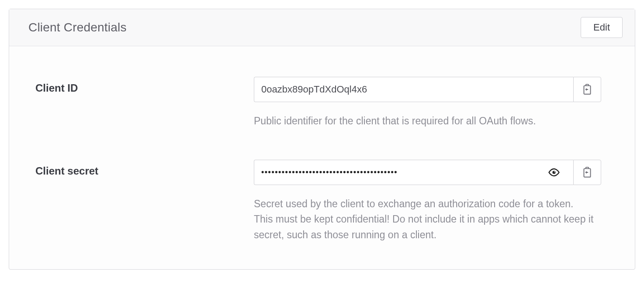 The image size is (644, 288). I want to click on client-id-input: 0oazbx89opTdXdOql4x6, so click(413, 89).